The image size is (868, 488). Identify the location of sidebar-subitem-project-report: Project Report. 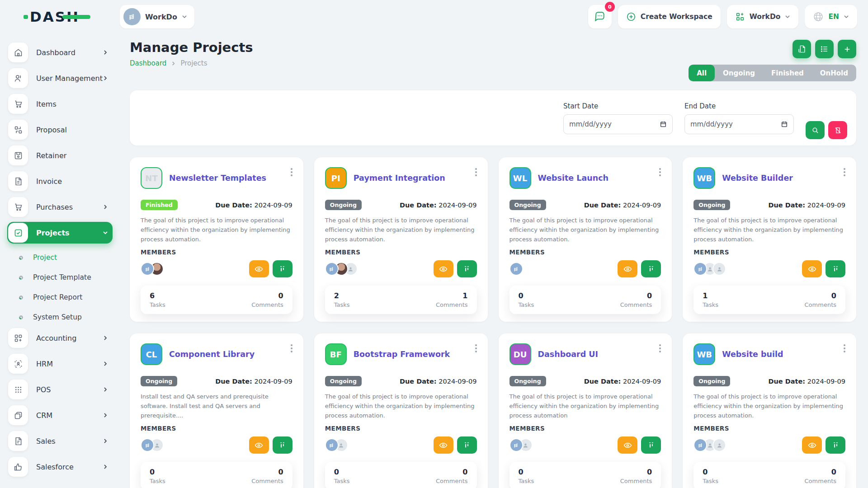
(60, 297).